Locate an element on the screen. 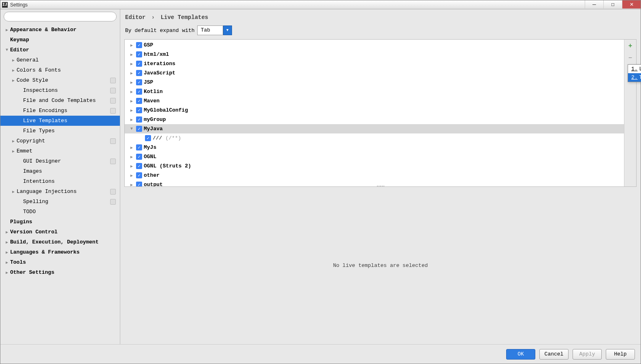 This screenshot has width=641, height=364. template-row-maven: ▶✓Maven is located at coordinates (374, 101).